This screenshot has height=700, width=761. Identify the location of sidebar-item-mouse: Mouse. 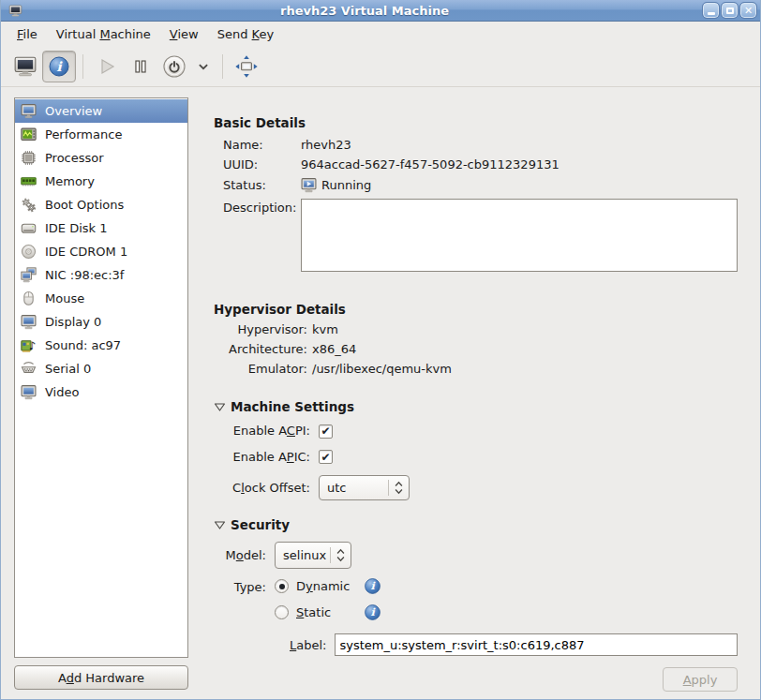
(101, 298).